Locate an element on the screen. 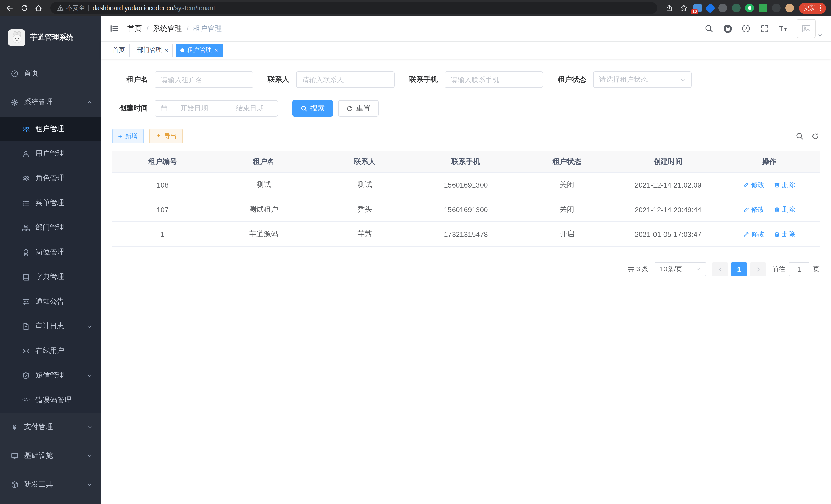 The image size is (831, 504). logo-image is located at coordinates (17, 37).